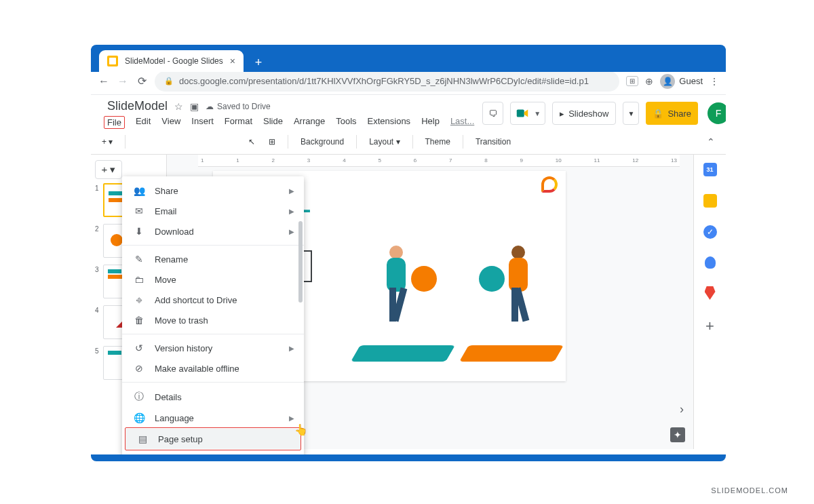 The image size is (814, 504). What do you see at coordinates (710, 302) in the screenshot?
I see `side-panel: +` at bounding box center [710, 302].